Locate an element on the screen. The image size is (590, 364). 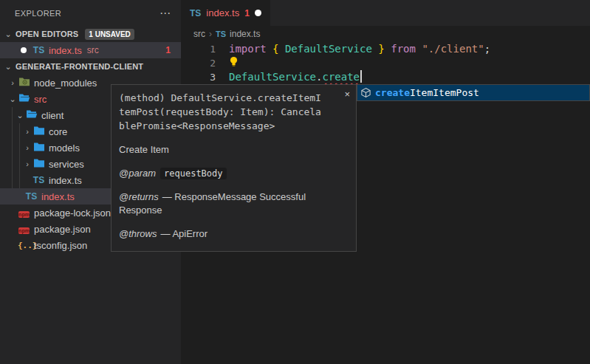
doc-description: Create Item is located at coordinates (233, 150).